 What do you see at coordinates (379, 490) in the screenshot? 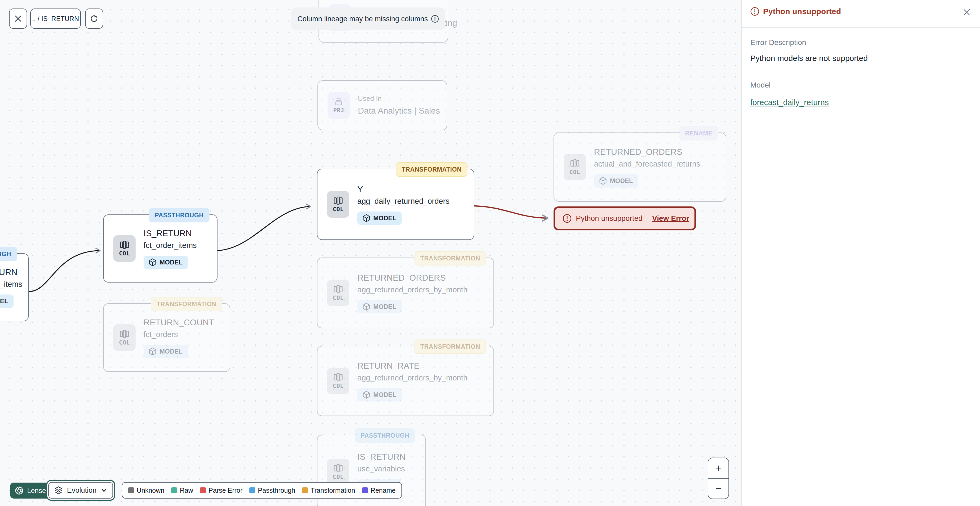
I see `legend-item-rename: Rename` at bounding box center [379, 490].